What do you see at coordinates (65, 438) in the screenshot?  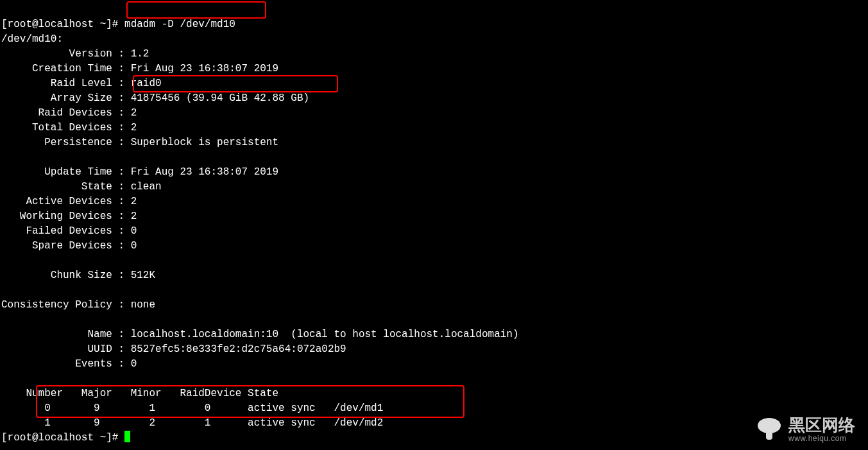 I see `prompt-line-2: [root@localhost ~]#` at bounding box center [65, 438].